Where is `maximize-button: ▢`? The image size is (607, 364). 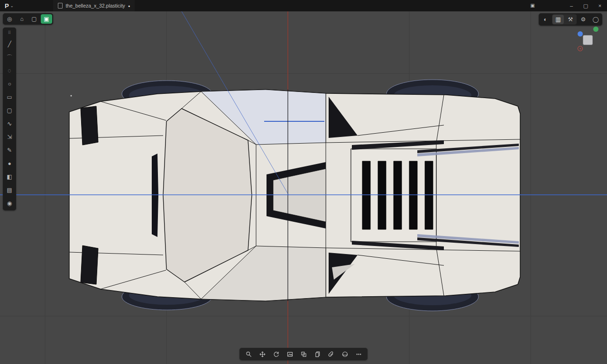 maximize-button: ▢ is located at coordinates (586, 6).